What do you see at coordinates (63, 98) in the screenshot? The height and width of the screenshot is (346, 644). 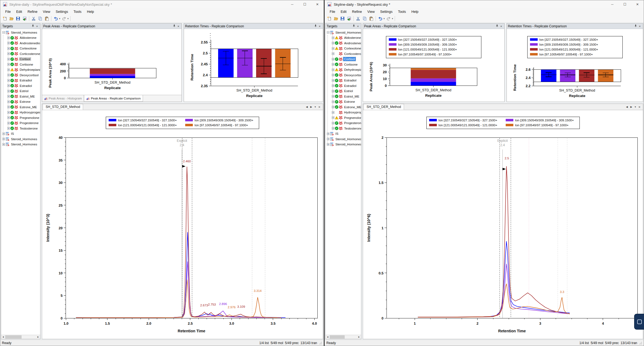 I see `tab-peak-areas-histogram: Peak Areas - Histogram` at bounding box center [63, 98].